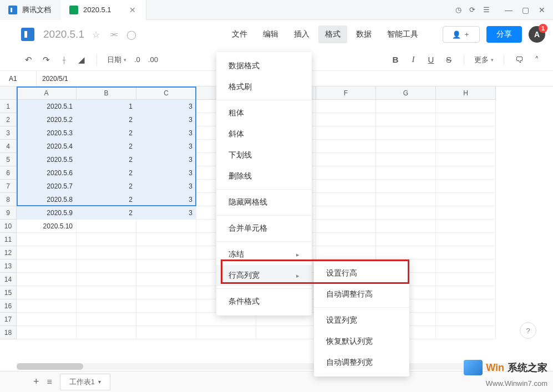  Describe the element at coordinates (484, 60) in the screenshot. I see `more-button: 更多 ▾` at that location.